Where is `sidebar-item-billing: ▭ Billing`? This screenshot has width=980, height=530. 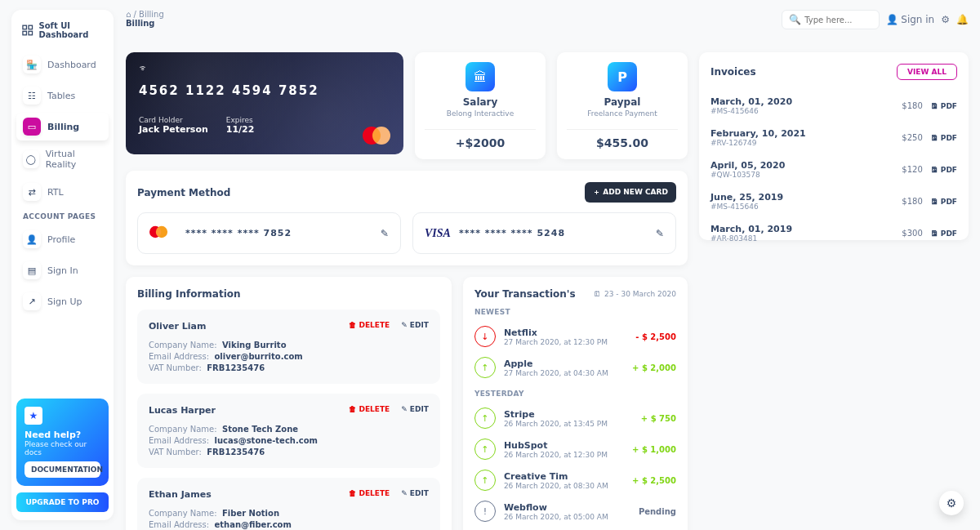 sidebar-item-billing: ▭ Billing is located at coordinates (62, 127).